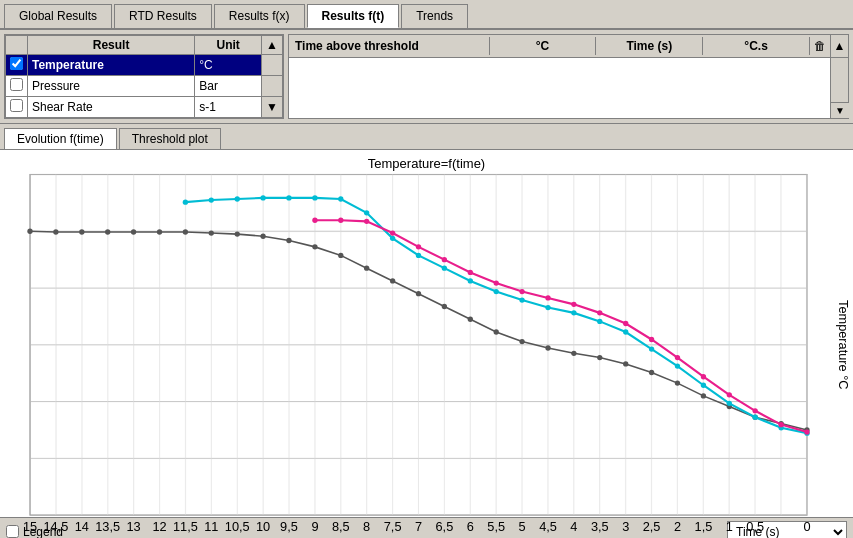 The width and height of the screenshot is (853, 538). What do you see at coordinates (228, 66) in the screenshot?
I see `row-unit-temperature: °C` at bounding box center [228, 66].